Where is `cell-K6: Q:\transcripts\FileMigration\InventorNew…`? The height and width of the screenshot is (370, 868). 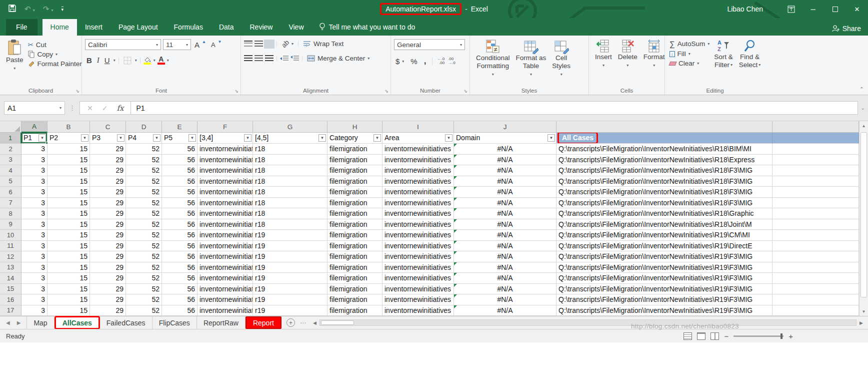
cell-K6: Q:\transcripts\FileMigration\InventorNew… is located at coordinates (664, 192).